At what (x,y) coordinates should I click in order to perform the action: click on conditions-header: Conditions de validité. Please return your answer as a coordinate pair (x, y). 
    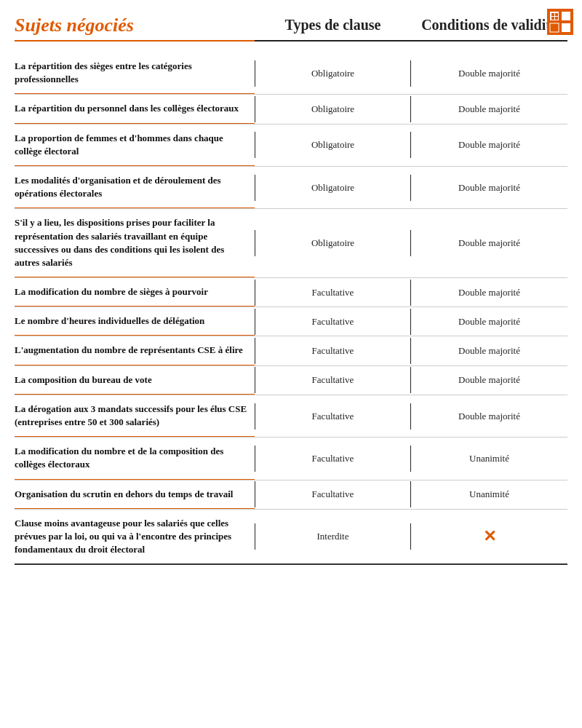
    Looking at the image, I should click on (489, 28).